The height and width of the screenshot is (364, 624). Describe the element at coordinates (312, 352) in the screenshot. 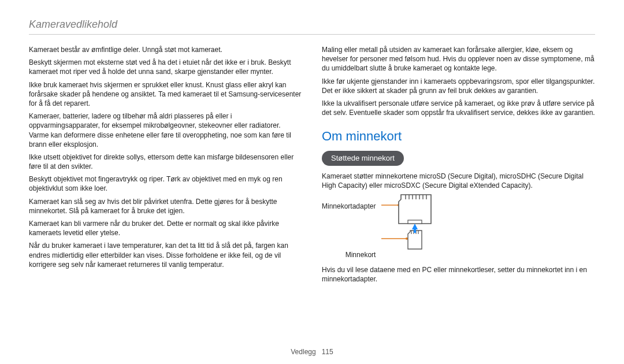

I see `page-footer: Vedlegg 115` at that location.